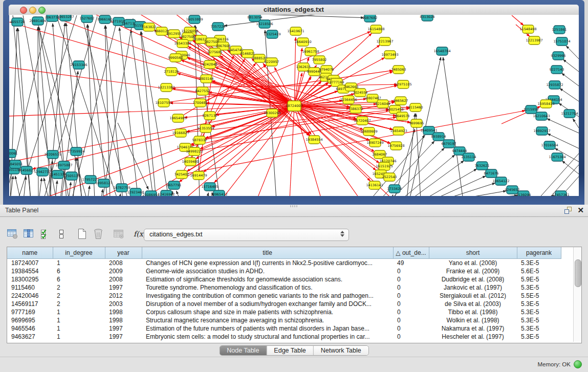  I want to click on cell-short: Hescheler et al. (1997), so click(473, 337).